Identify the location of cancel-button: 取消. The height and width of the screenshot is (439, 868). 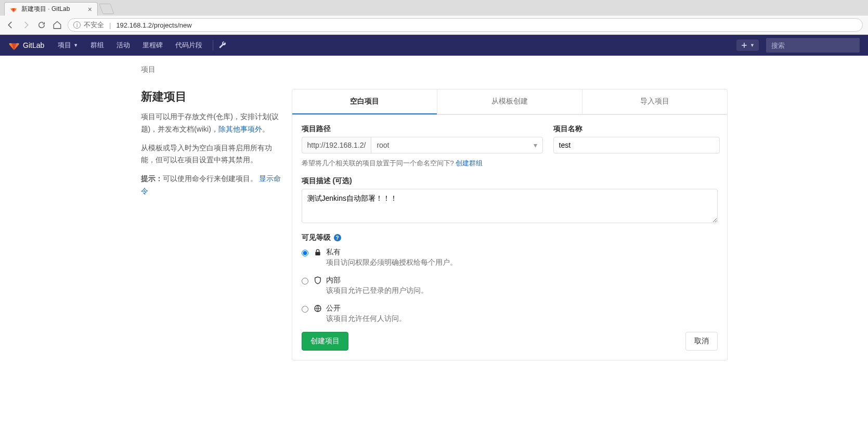
(702, 341).